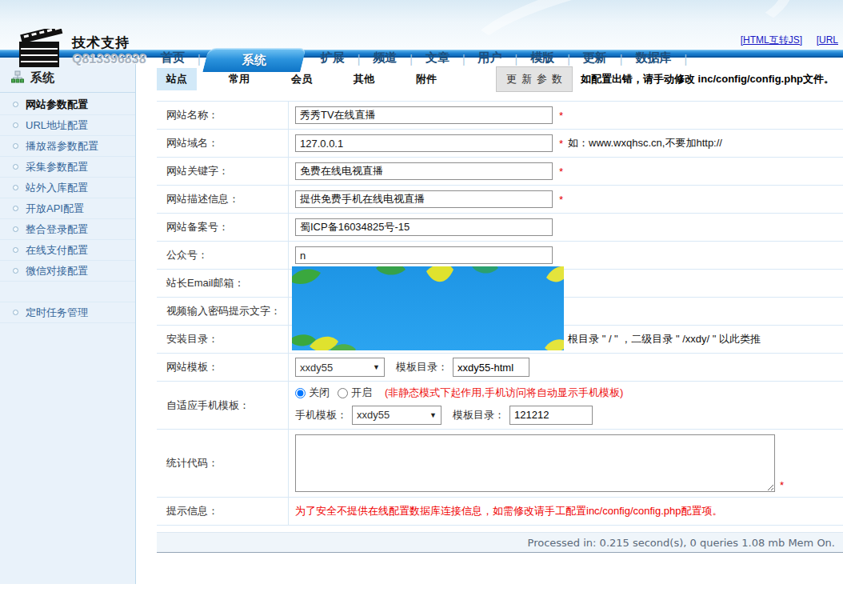  I want to click on site-description-input, so click(424, 199).